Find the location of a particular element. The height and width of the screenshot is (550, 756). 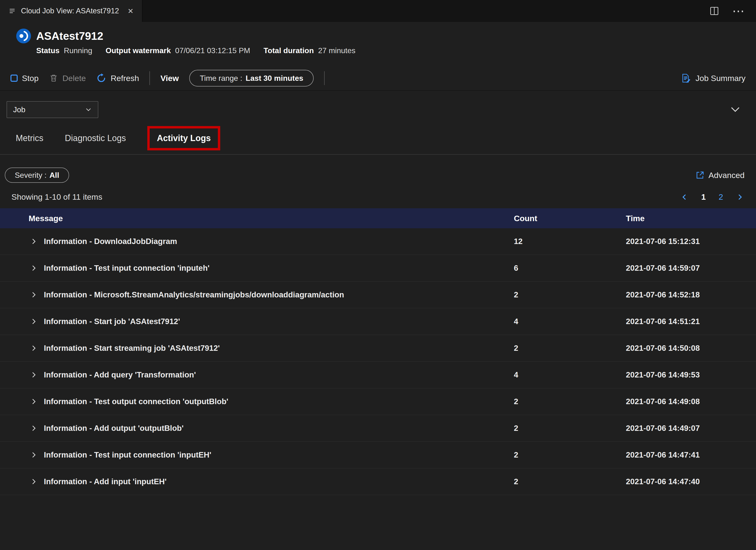

table-row: Information - Microsoft.StreamAnalytics/… is located at coordinates (378, 295).